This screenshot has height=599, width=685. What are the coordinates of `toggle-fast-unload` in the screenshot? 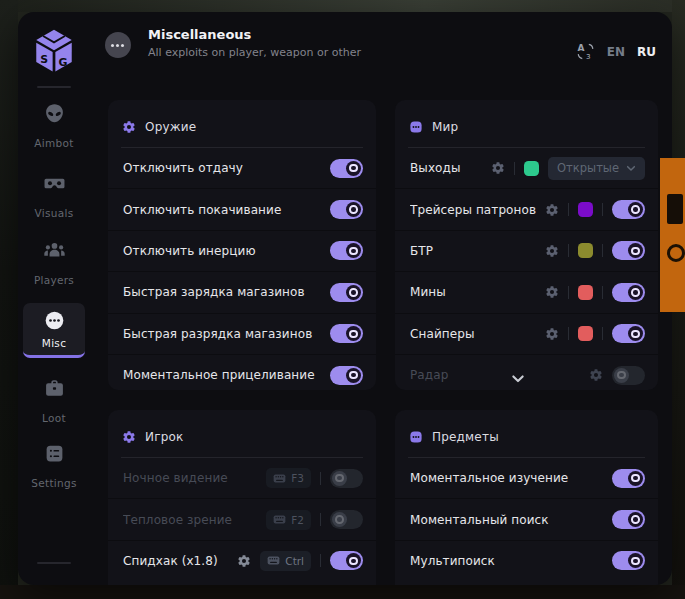 It's located at (346, 334).